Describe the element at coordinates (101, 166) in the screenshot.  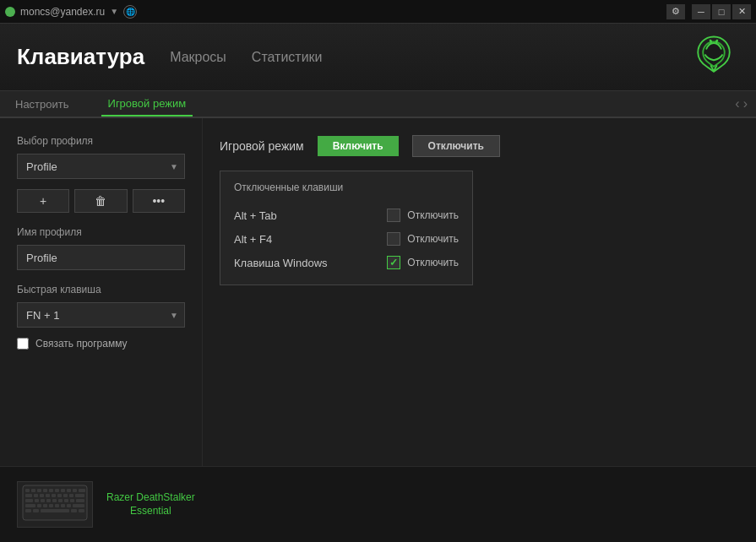
I see `profile-select: Profile` at that location.